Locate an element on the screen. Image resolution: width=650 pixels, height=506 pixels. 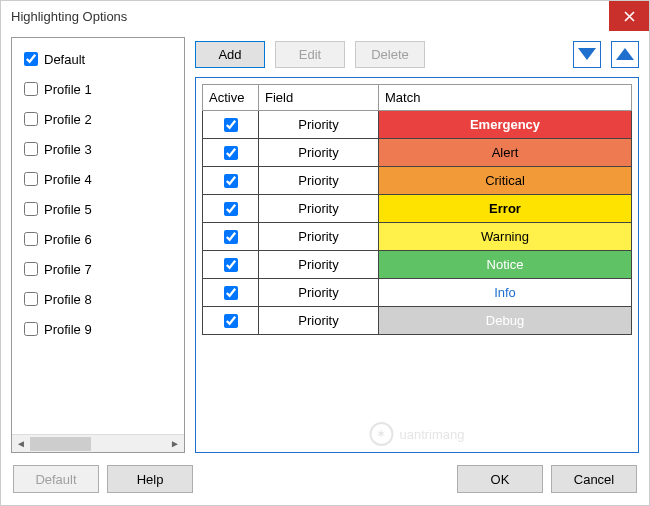
triangle-down-icon is located at coordinates (587, 54).